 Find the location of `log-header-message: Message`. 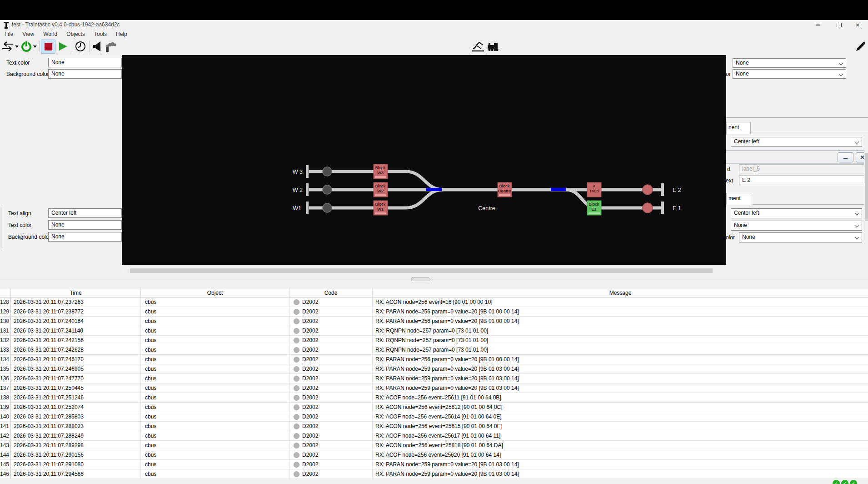

log-header-message: Message is located at coordinates (620, 293).